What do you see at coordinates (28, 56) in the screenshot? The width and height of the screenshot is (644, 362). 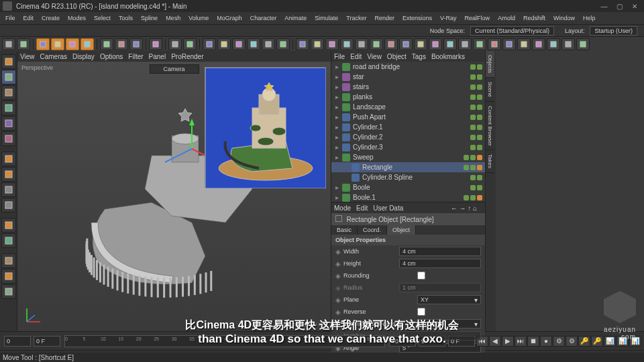 I see `vp-menu-view: View` at bounding box center [28, 56].